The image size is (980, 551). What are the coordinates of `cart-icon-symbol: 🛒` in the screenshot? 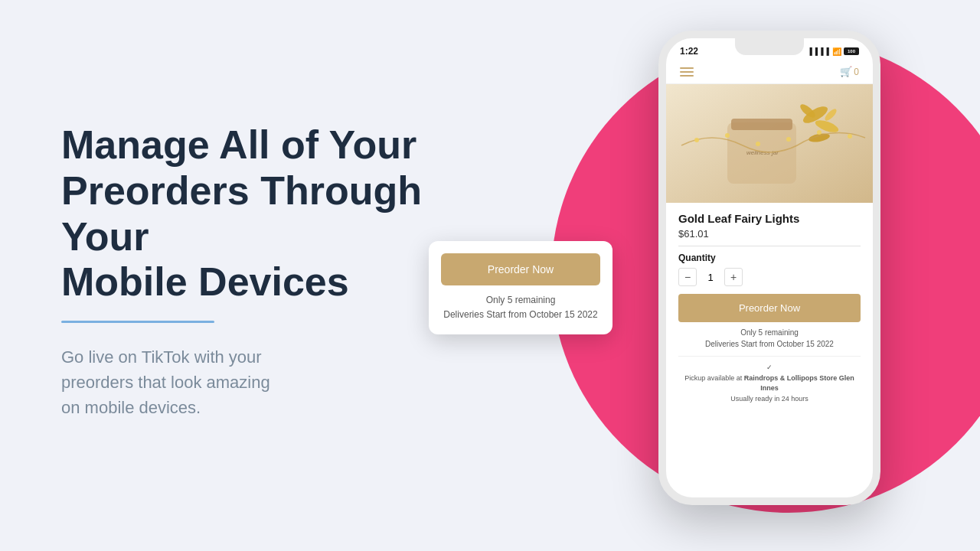 It's located at (846, 72).